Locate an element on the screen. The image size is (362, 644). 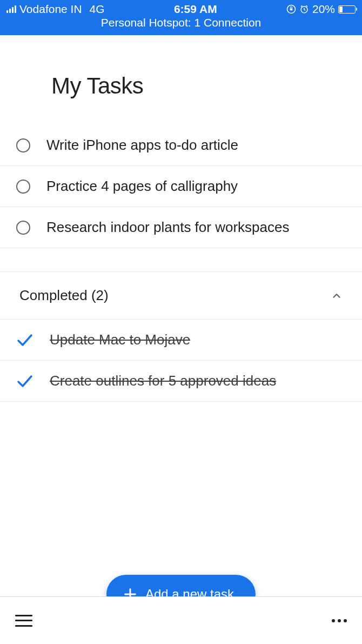
section-spacer is located at coordinates (181, 260).